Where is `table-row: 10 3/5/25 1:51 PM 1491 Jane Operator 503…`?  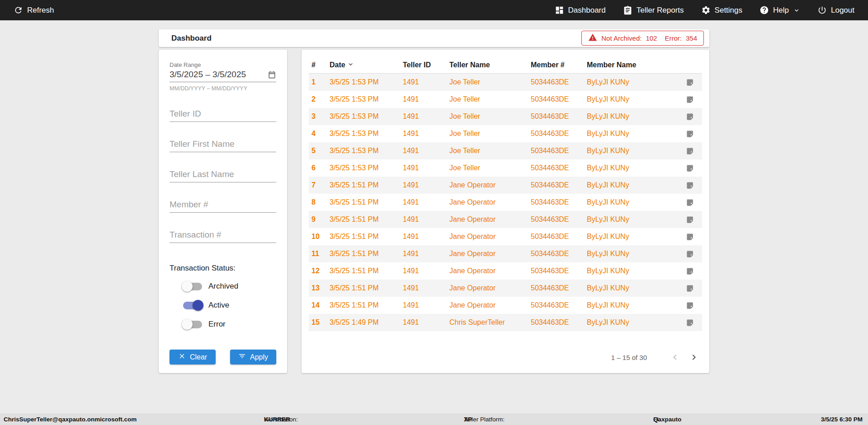 table-row: 10 3/5/25 1:51 PM 1491 Jane Operator 503… is located at coordinates (505, 237).